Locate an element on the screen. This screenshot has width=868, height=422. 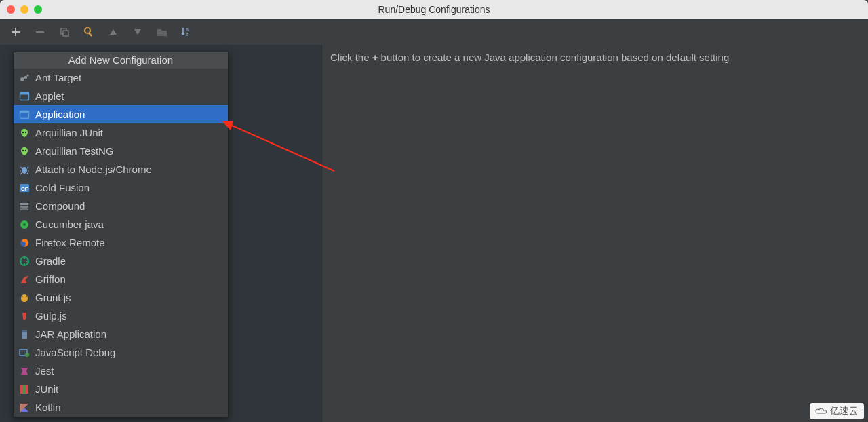
popup-item-label: Arquillian JUnit is located at coordinates (69, 133).